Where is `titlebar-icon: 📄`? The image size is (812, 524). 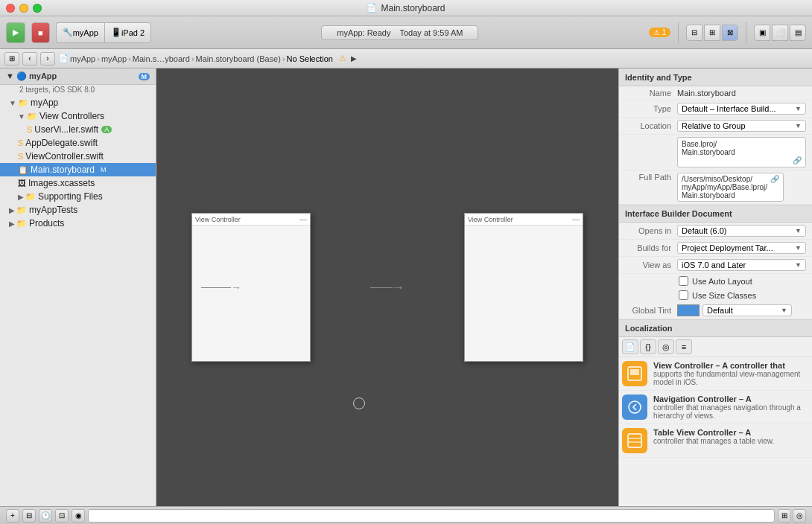
titlebar-icon: 📄 is located at coordinates (372, 7).